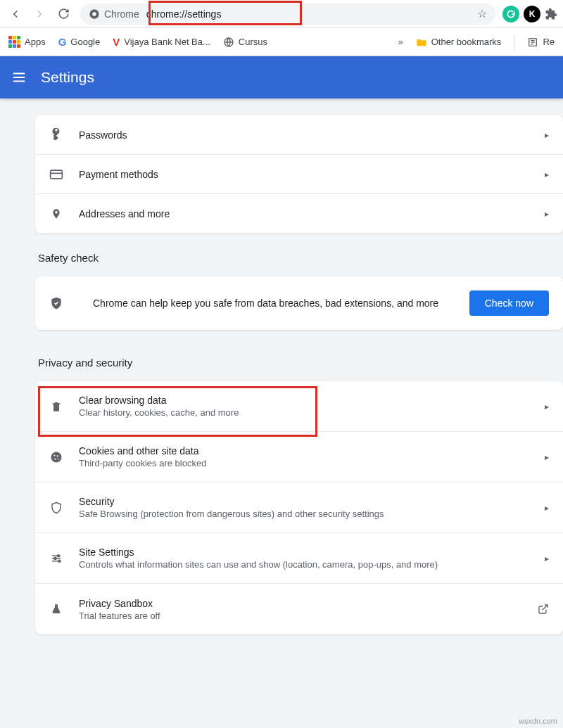 Image resolution: width=563 pixels, height=728 pixels. I want to click on apps-label: Apps, so click(35, 42).